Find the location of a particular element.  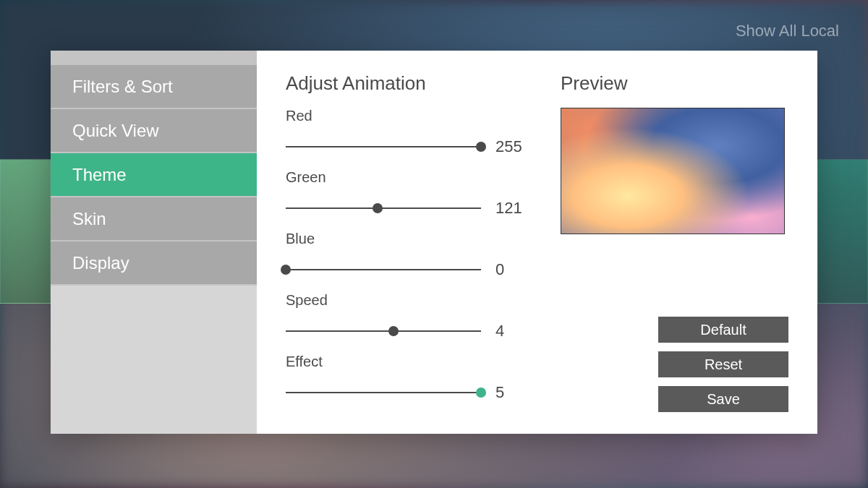

slider-group-effect: Effect 5 is located at coordinates (409, 377).